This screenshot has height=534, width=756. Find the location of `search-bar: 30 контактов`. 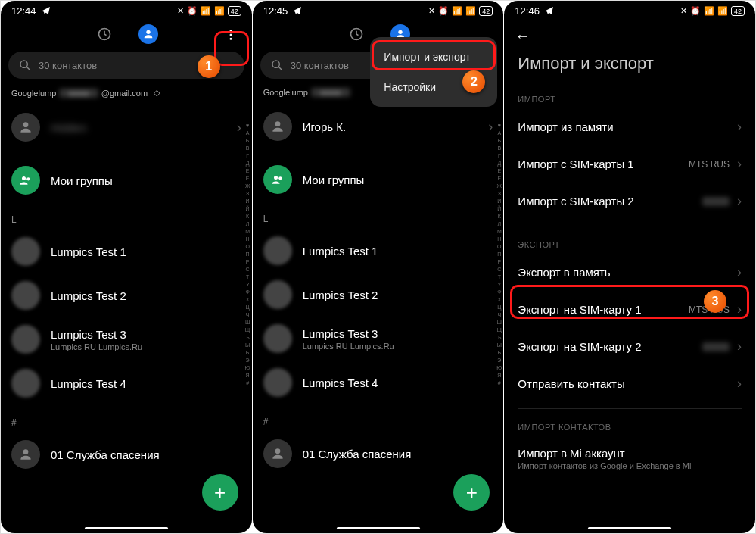

search-bar: 30 контактов is located at coordinates (126, 65).